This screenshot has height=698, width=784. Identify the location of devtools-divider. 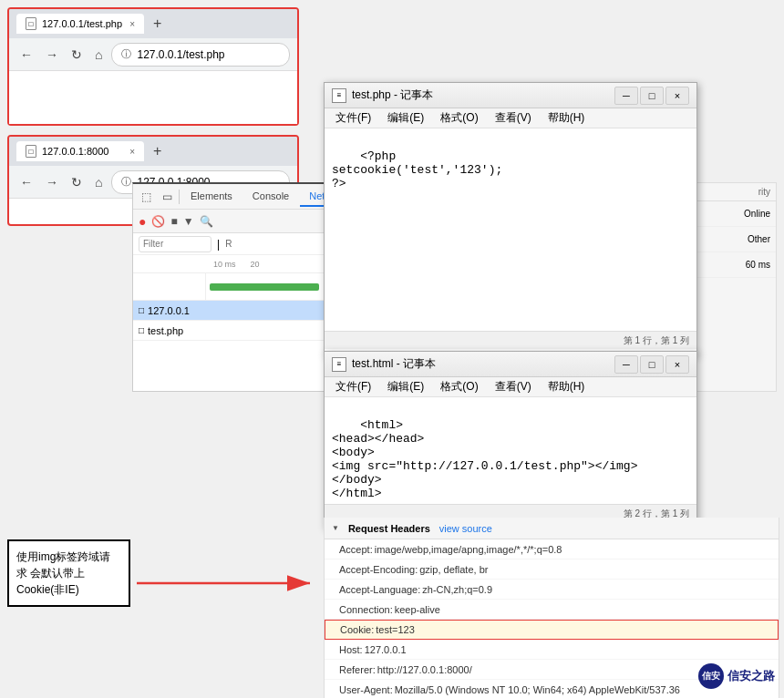
(179, 197).